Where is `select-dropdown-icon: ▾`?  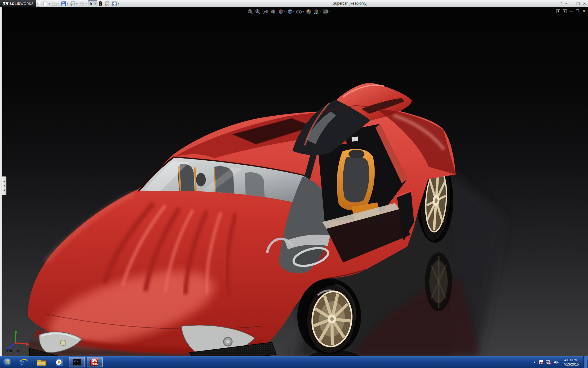
select-dropdown-icon: ▾ is located at coordinates (96, 4).